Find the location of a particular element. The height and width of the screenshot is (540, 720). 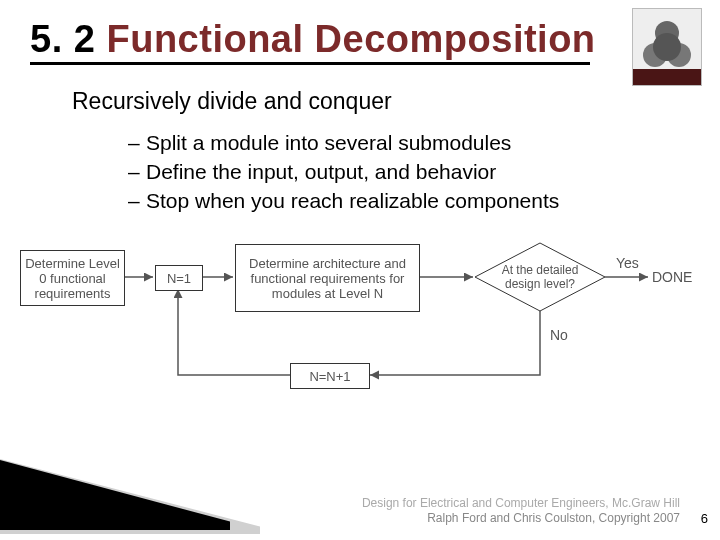

bullet-list: Split a module into several submodules D… is located at coordinates (344, 172).